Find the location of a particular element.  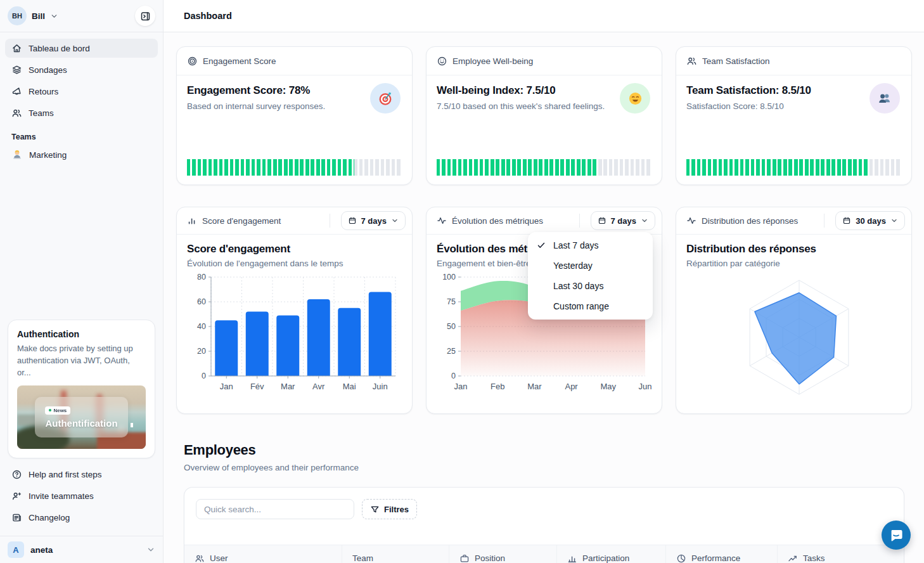

range-select-button: 30 days is located at coordinates (870, 221).